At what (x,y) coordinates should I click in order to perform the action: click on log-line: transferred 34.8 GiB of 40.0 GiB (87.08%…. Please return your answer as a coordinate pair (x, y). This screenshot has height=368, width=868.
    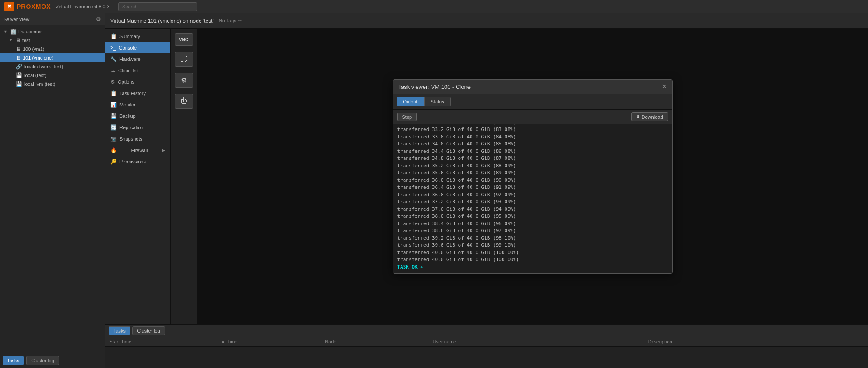
    Looking at the image, I should click on (533, 159).